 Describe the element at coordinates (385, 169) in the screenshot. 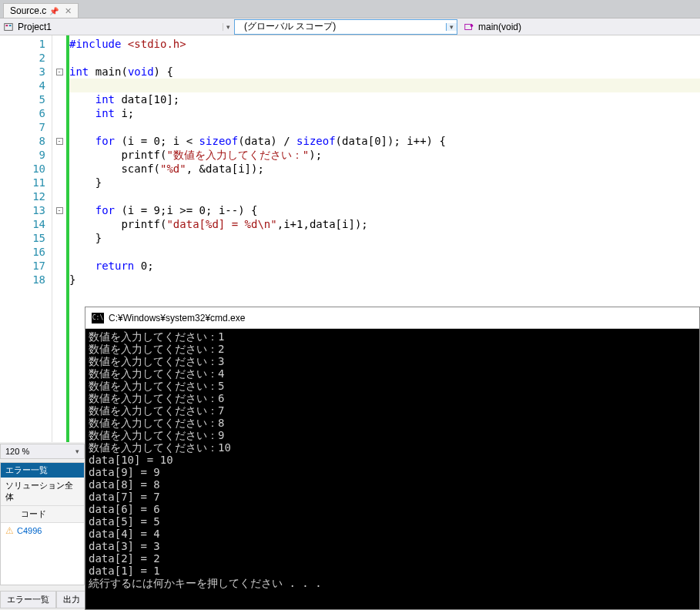

I see `code-line: scanf("%d", &data[i]);` at that location.